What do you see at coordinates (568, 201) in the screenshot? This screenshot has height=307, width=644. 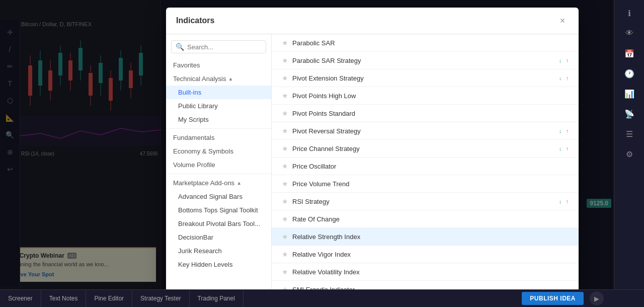 I see `tag-up-rsi-strategy: ↑` at bounding box center [568, 201].